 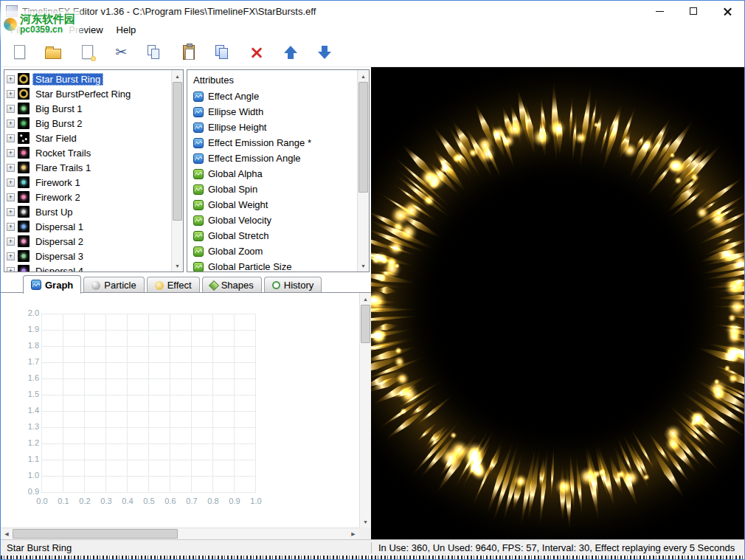 What do you see at coordinates (53, 52) in the screenshot?
I see `open-library-button` at bounding box center [53, 52].